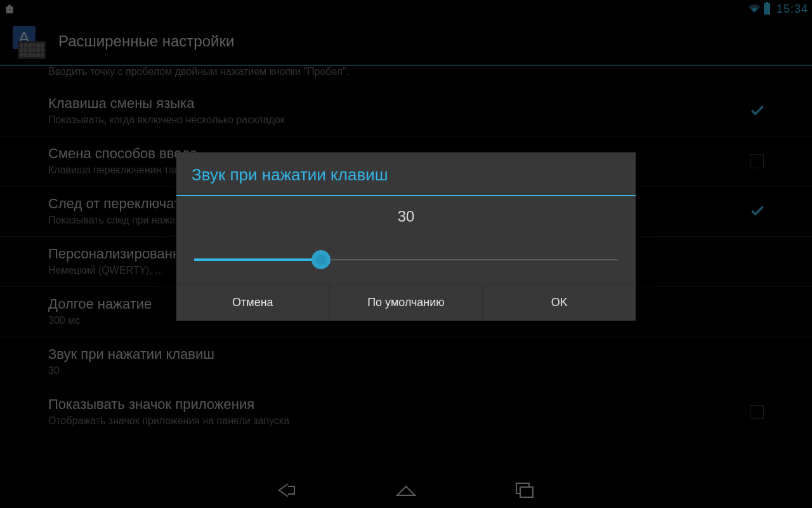 This screenshot has width=812, height=508. I want to click on slider-value-label: 30, so click(406, 217).